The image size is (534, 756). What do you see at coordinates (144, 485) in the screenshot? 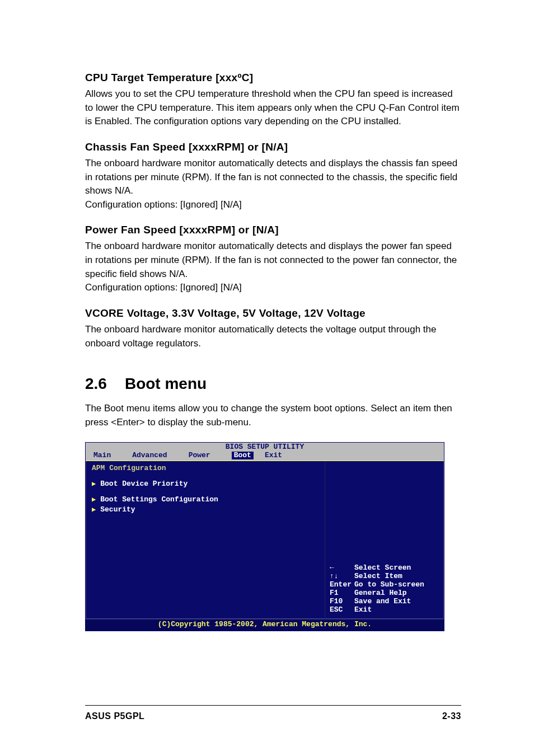
I see `bios-item-label: Boot Device Priority` at bounding box center [144, 485].